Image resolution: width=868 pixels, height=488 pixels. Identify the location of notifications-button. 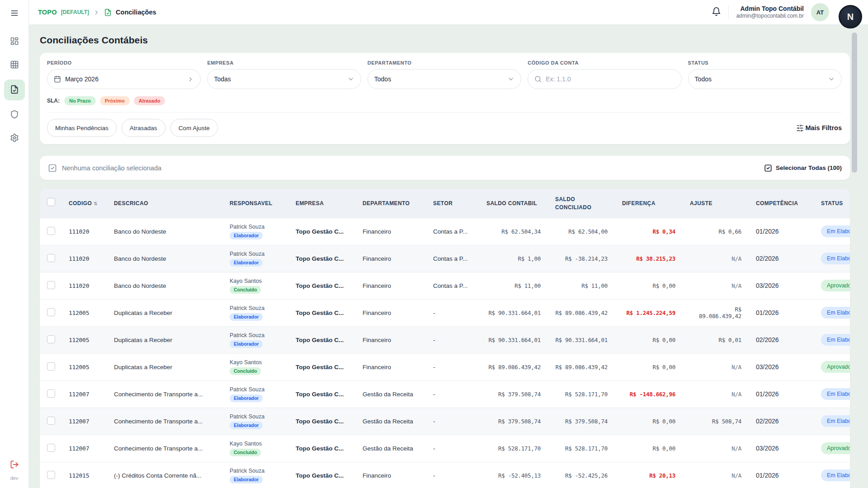
(716, 12).